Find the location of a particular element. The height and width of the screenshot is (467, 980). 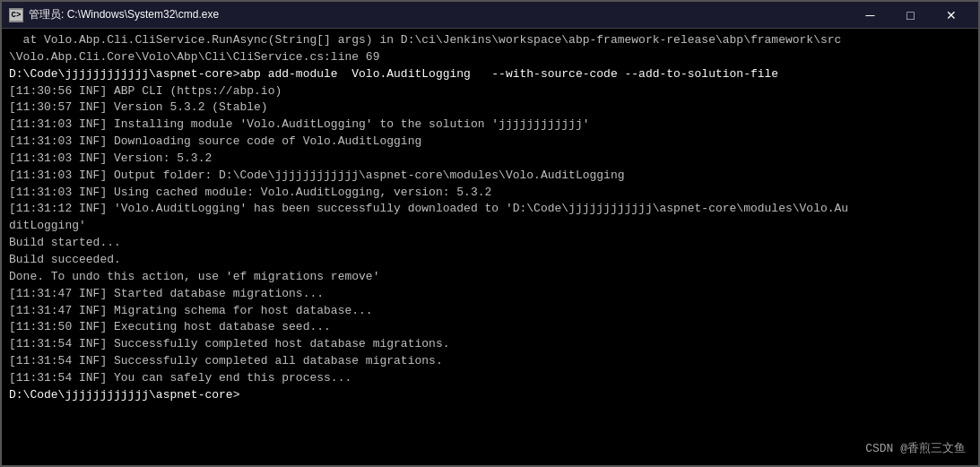

window-controls: ─ □ ✕ is located at coordinates (911, 15).